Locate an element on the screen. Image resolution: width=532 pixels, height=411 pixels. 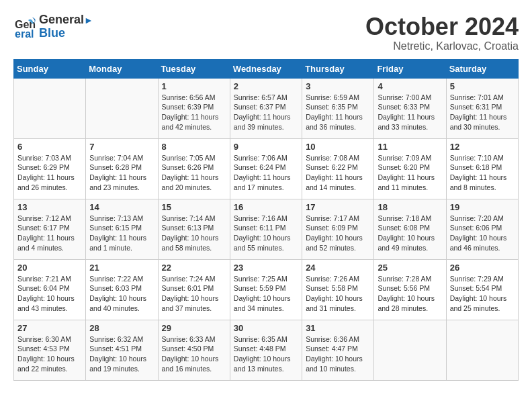
day-info-line: Daylight: 10 hours and 46 minutes. is located at coordinates (482, 243).